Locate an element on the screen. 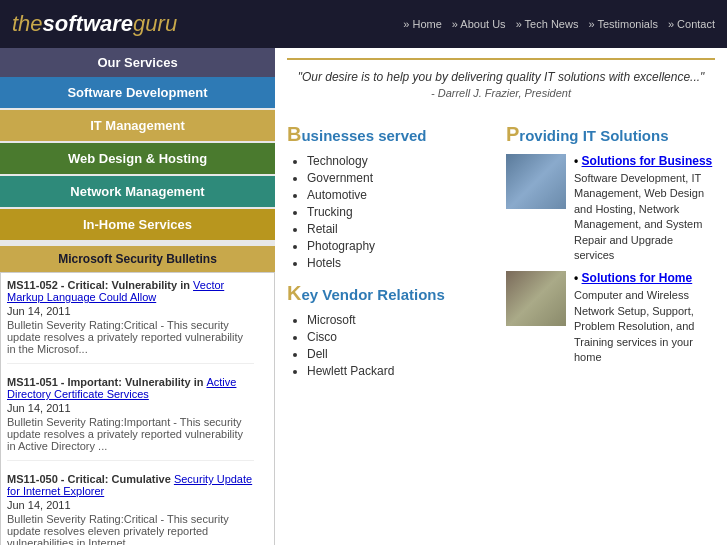 The width and height of the screenshot is (727, 545). bulletin-entry: MS11-052 - Critical: Vulnerability in Ve… is located at coordinates (130, 322).